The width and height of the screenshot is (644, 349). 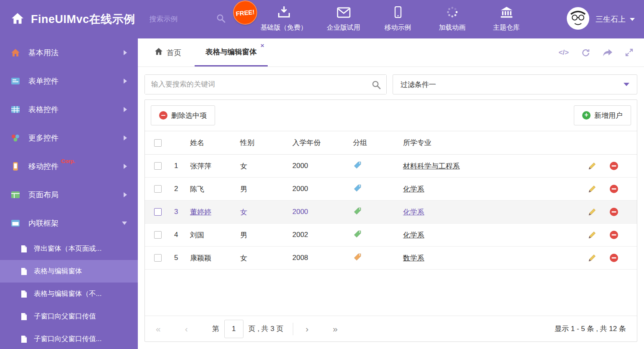 I want to click on sidebar-item-iframe: 内联框架, so click(x=69, y=223).